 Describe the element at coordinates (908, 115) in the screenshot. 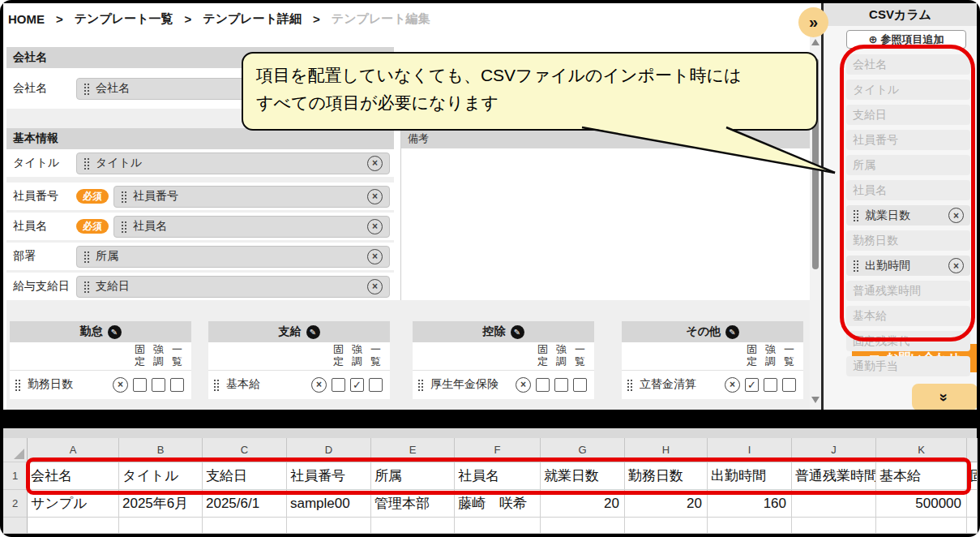

I see `csv-column-item: 支給日` at that location.